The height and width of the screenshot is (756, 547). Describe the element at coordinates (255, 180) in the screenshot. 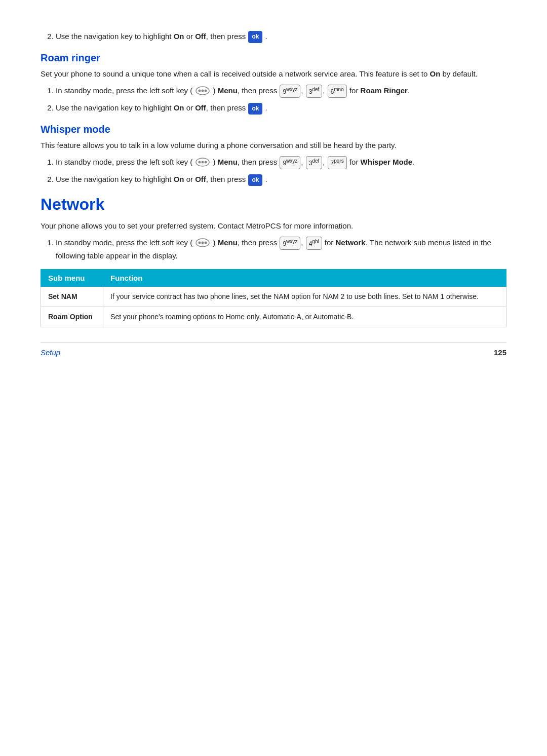

I see `ok-key-whisper: ok` at that location.